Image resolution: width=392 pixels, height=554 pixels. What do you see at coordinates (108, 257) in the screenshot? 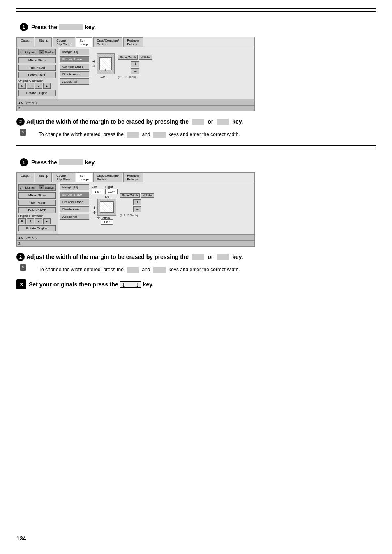
I see `step2-main-label-2: Adjust the width of the margin to be era…` at bounding box center [108, 257].